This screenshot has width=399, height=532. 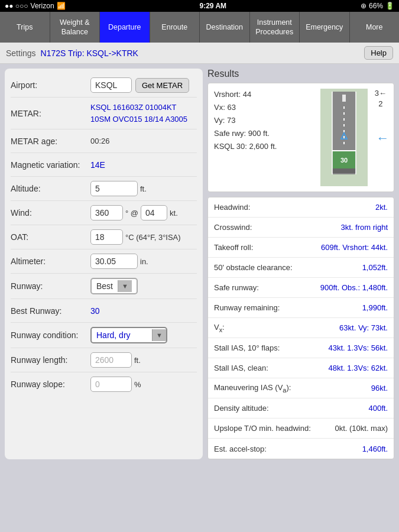 What do you see at coordinates (106, 237) in the screenshot?
I see `oat-input` at bounding box center [106, 237].